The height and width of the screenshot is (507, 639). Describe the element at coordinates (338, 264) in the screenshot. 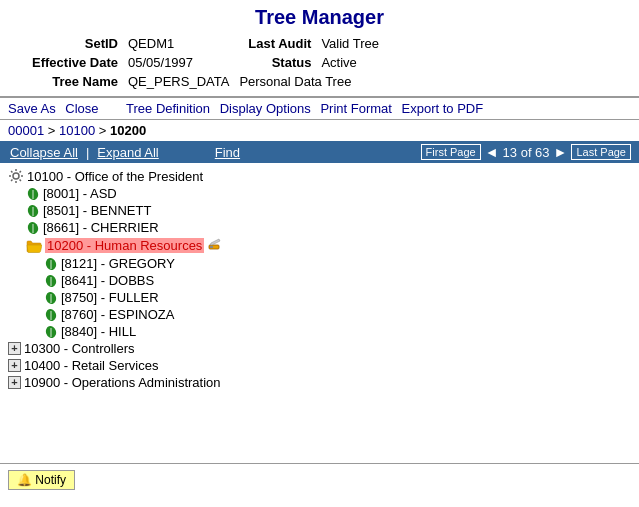

I see `tree-node: [8121] - GREGORY` at that location.